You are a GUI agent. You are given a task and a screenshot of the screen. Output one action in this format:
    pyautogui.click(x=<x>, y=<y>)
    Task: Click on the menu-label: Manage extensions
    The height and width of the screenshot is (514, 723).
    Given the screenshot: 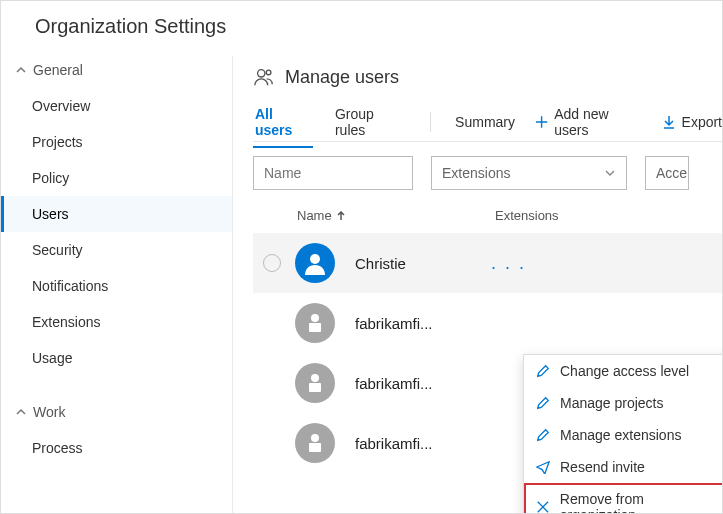 What is the action you would take?
    pyautogui.click(x=620, y=435)
    